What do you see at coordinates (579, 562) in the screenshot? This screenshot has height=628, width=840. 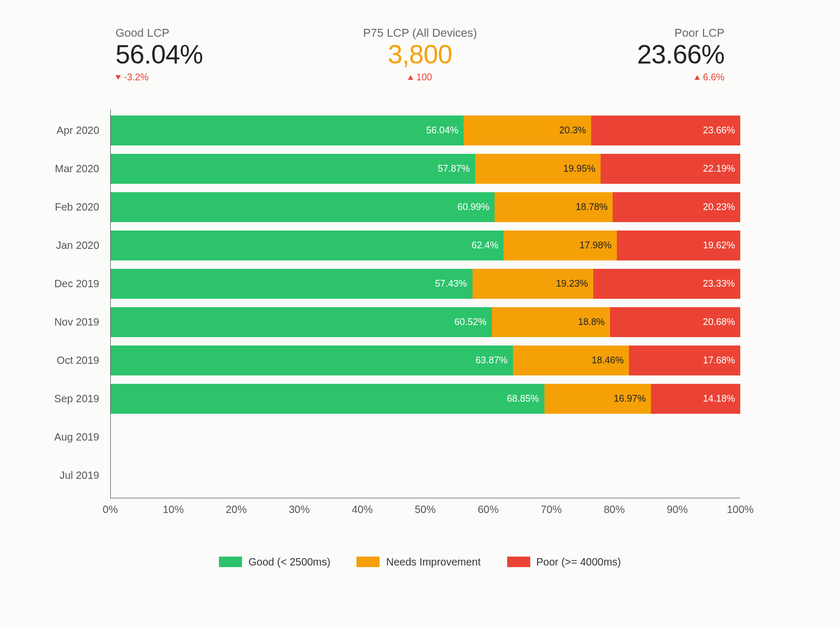 I see `legend-label: Poor (>= 4000ms)` at bounding box center [579, 562].